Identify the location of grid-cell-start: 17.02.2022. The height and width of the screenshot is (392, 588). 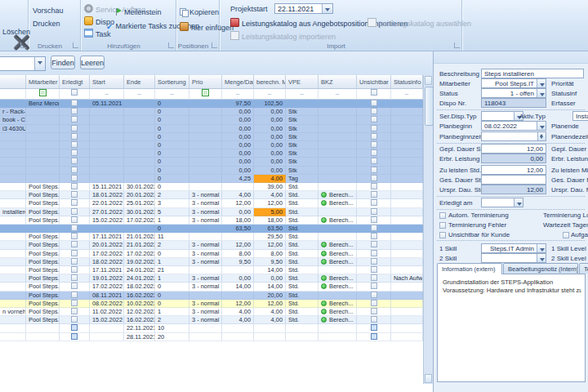
(107, 254).